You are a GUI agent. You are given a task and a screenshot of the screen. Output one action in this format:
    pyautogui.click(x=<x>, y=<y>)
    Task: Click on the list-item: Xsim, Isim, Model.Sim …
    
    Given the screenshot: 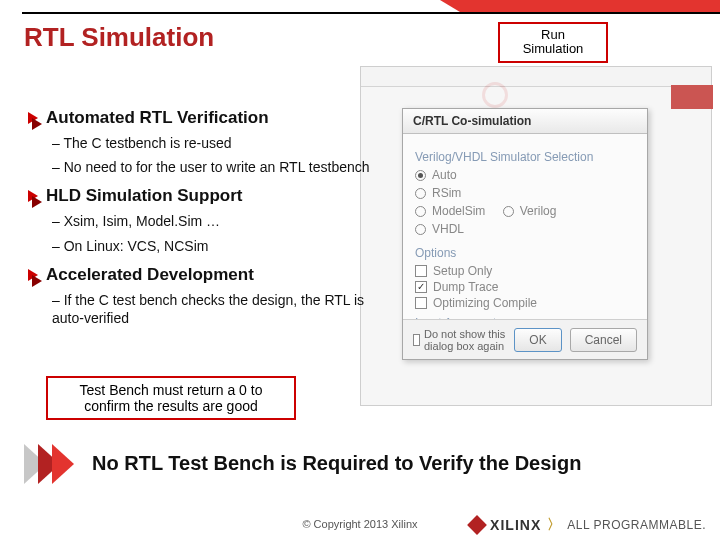 What is the action you would take?
    pyautogui.click(x=224, y=221)
    